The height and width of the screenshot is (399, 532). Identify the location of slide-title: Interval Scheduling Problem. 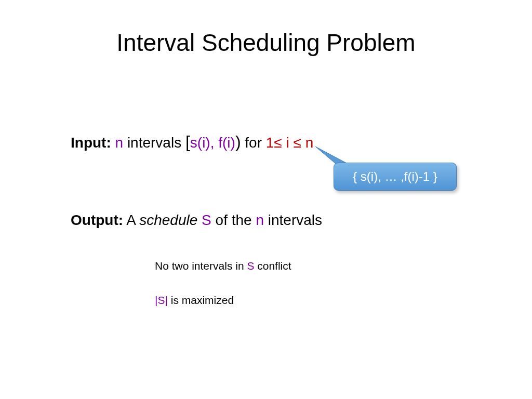
(266, 43).